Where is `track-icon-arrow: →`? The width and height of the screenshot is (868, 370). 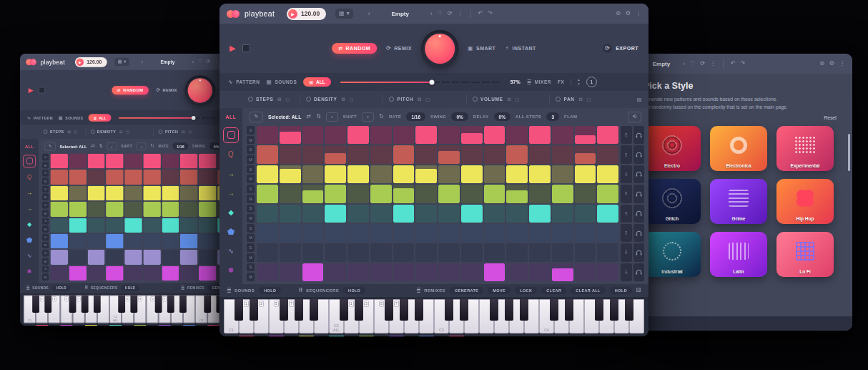
track-icon-arrow: → is located at coordinates (29, 208).